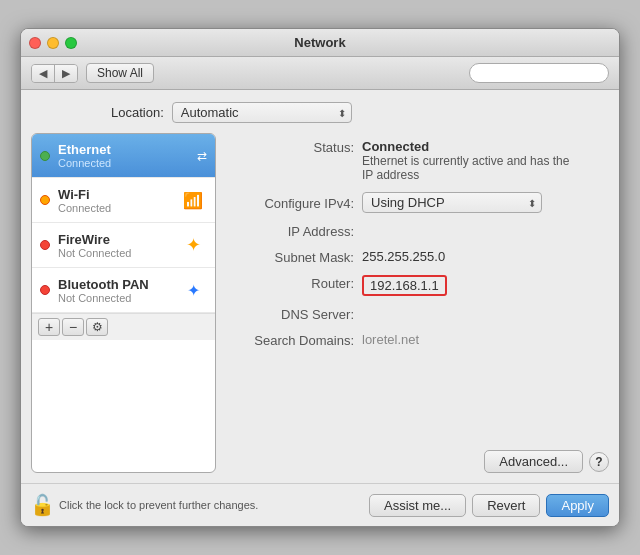 Image resolution: width=640 pixels, height=555 pixels. I want to click on search-domains-row: Search Domains: loretel.net, so click(420, 340).